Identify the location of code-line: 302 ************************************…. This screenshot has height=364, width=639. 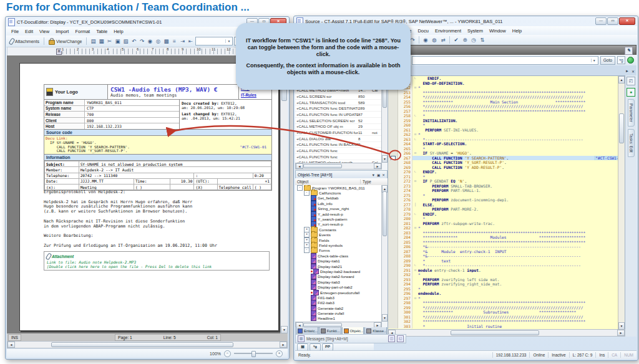
(507, 322).